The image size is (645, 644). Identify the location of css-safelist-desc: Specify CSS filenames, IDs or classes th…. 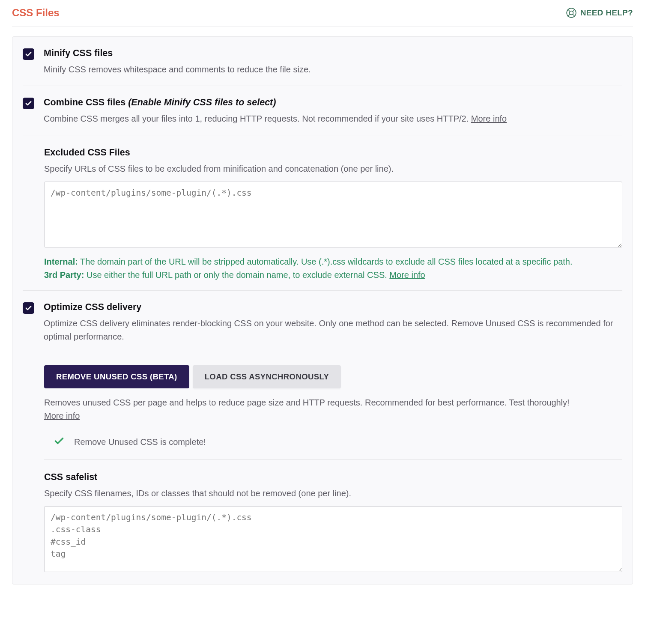
(333, 493).